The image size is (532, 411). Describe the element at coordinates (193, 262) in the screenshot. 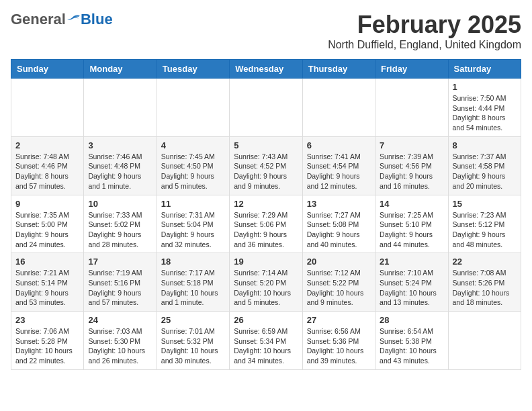

I see `day-number: 18` at that location.